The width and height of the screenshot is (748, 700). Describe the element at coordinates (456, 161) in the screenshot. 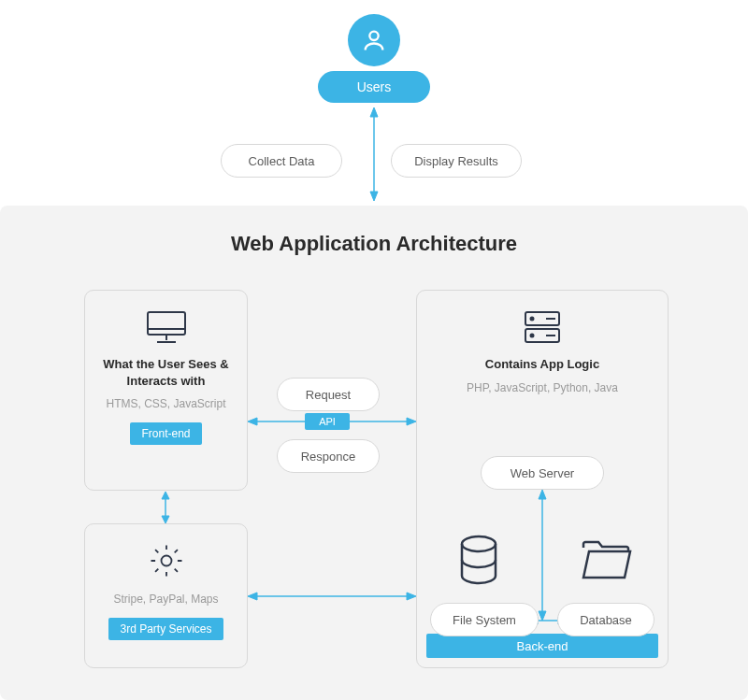

I see `display-results-pill: Display Results` at that location.